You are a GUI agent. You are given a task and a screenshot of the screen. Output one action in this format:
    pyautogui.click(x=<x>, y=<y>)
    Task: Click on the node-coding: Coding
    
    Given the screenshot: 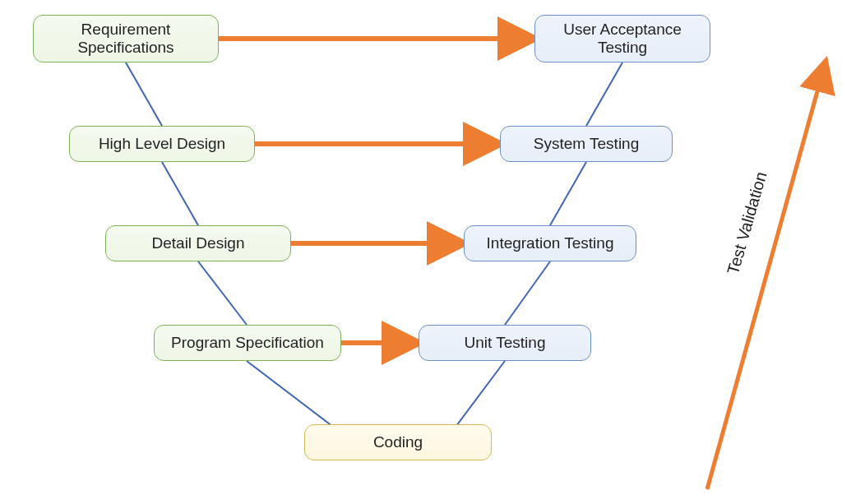 What is the action you would take?
    pyautogui.click(x=398, y=442)
    